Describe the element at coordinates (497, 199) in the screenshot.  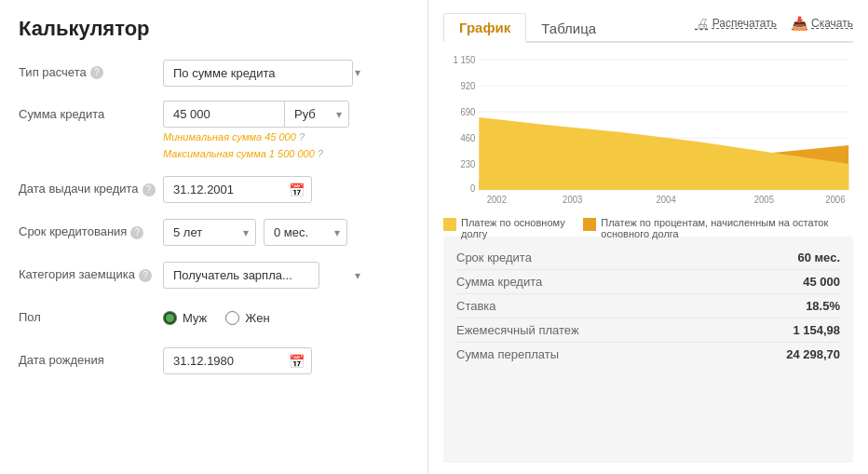
I see `svg-text: 2002` at that location.